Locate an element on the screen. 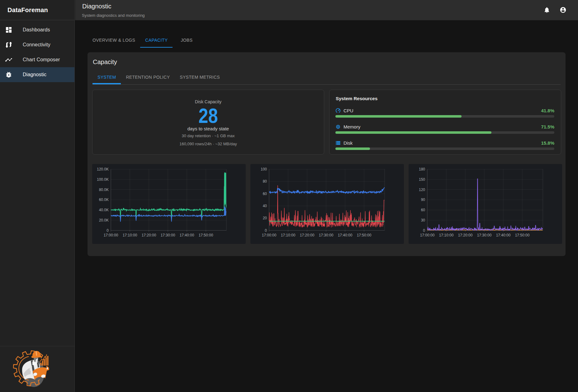  svg-text: 60.0K is located at coordinates (104, 200).